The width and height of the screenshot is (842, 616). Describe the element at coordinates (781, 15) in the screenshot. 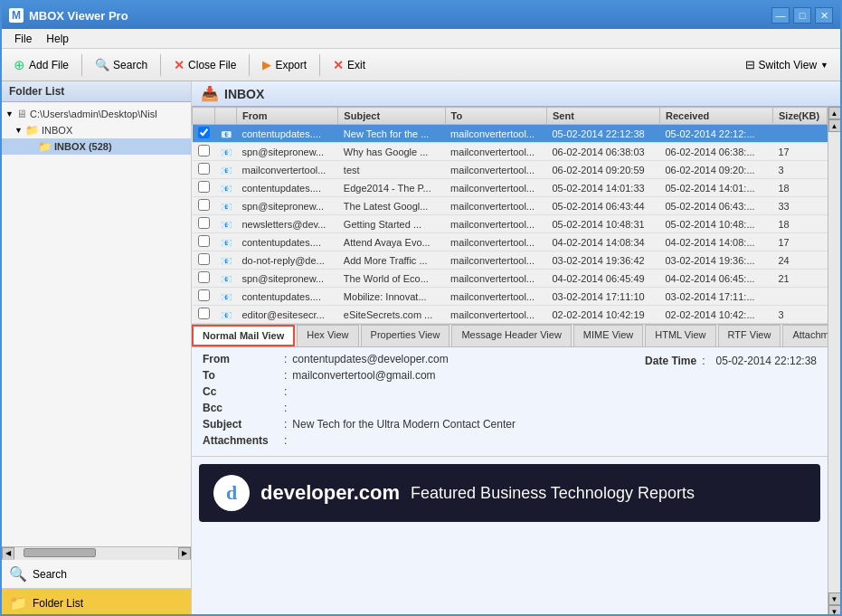

I see `minimize-button: —` at that location.